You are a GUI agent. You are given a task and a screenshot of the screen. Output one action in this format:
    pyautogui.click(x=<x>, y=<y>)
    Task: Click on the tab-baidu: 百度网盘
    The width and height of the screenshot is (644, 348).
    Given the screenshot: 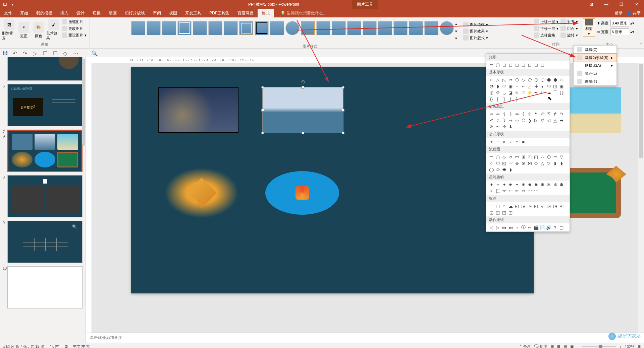 What is the action you would take?
    pyautogui.click(x=246, y=13)
    